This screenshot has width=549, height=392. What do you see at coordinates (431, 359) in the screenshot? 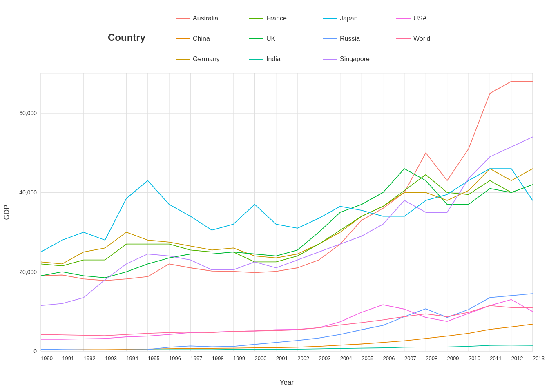
I see `svg-text: 2008` at bounding box center [431, 359].